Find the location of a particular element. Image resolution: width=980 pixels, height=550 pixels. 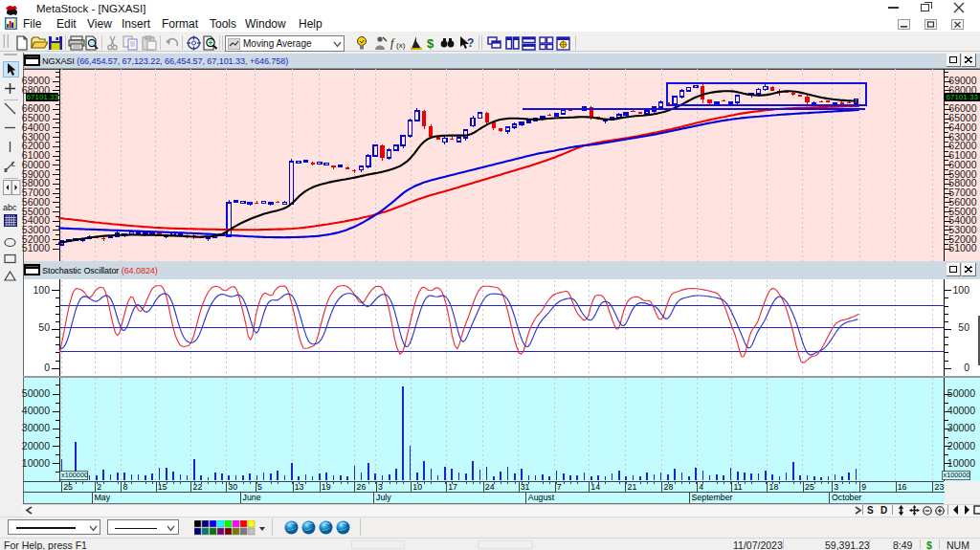

svg-text: 5 is located at coordinates (260, 487).